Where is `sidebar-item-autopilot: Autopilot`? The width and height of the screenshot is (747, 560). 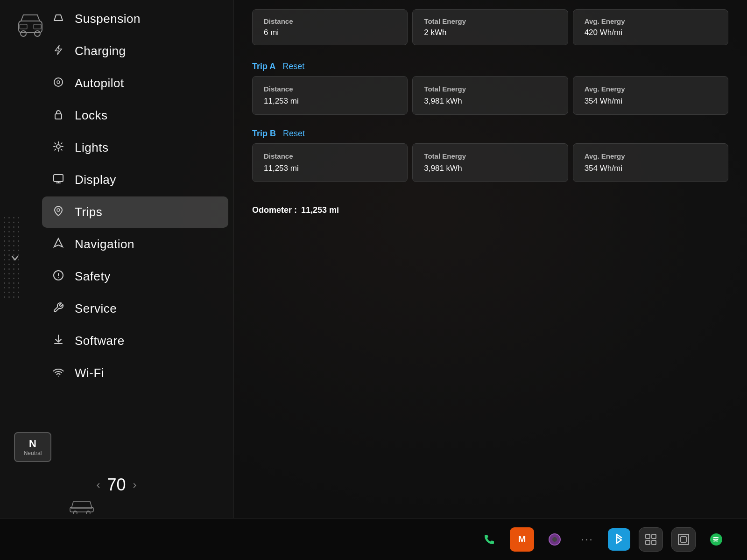
sidebar-item-autopilot: Autopilot is located at coordinates (135, 83).